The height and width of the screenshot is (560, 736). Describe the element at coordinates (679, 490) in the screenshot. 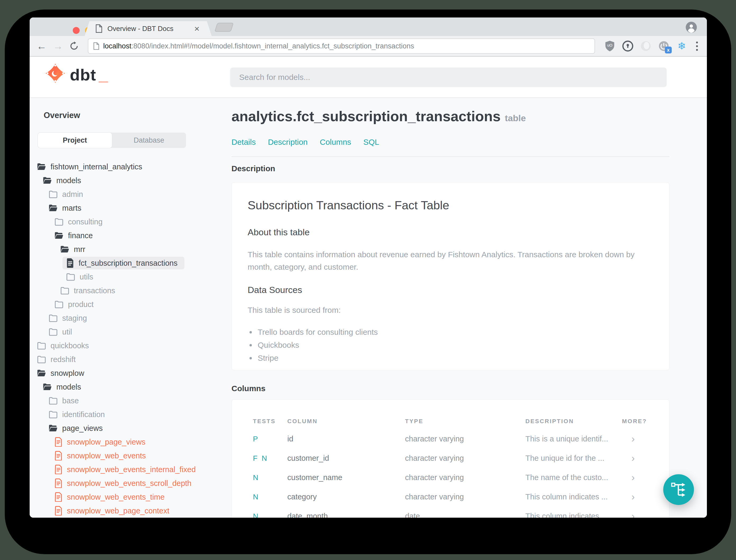

I see `lineage-graph-button` at that location.